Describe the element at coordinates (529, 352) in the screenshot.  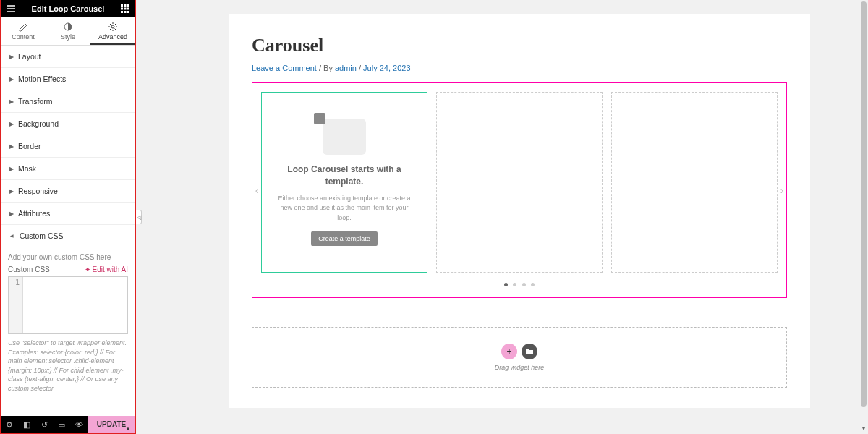
I see `add-template-button` at that location.